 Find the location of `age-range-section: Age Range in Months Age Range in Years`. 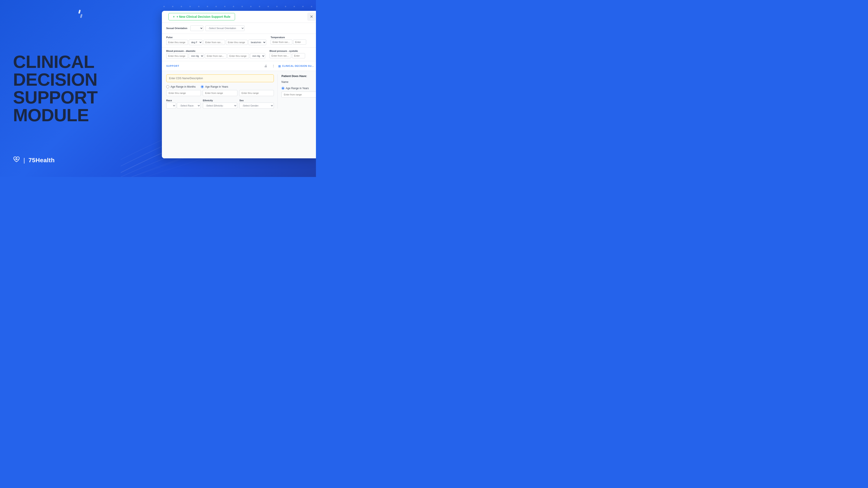

age-range-section: Age Range in Months Age Range in Years is located at coordinates (220, 91).